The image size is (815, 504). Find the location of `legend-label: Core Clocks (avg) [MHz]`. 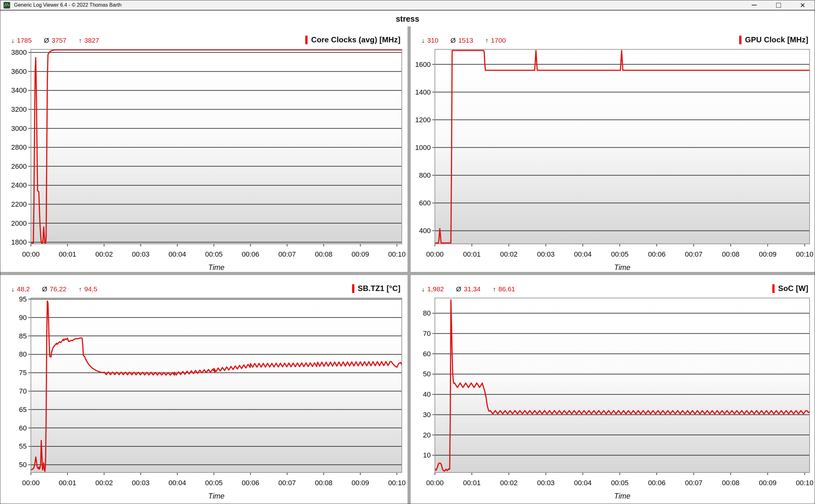

legend-label: Core Clocks (avg) [MHz] is located at coordinates (356, 40).